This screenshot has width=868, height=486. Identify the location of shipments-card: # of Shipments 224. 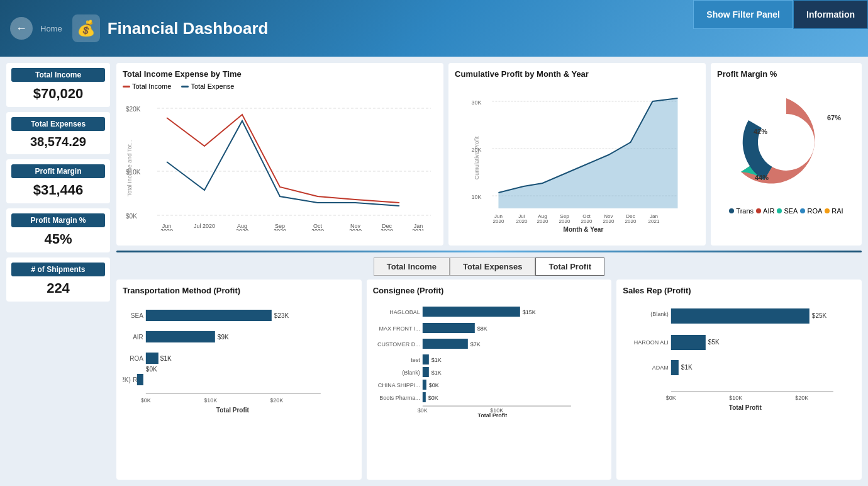
(58, 280).